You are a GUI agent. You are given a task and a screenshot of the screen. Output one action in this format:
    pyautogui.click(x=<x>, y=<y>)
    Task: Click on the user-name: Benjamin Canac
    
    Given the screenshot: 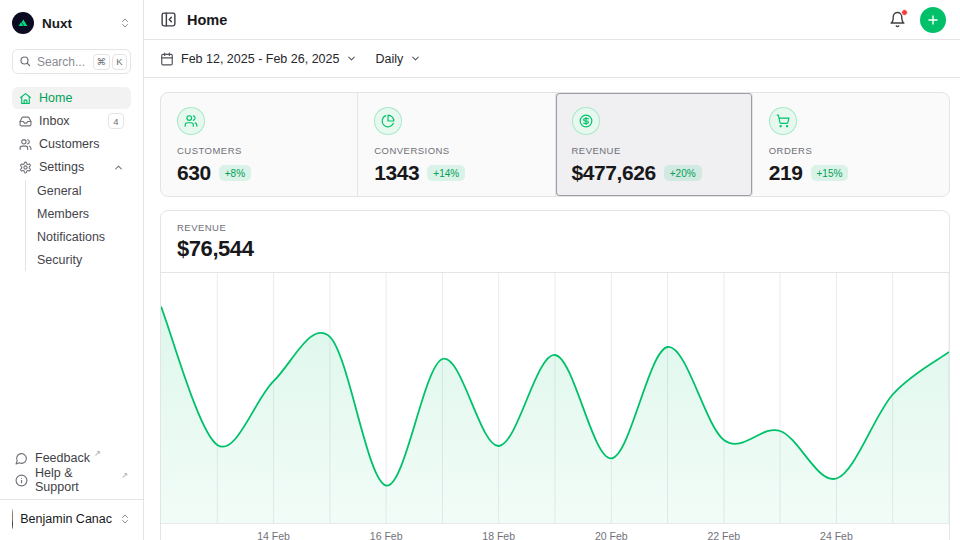 What is the action you would take?
    pyautogui.click(x=66, y=519)
    